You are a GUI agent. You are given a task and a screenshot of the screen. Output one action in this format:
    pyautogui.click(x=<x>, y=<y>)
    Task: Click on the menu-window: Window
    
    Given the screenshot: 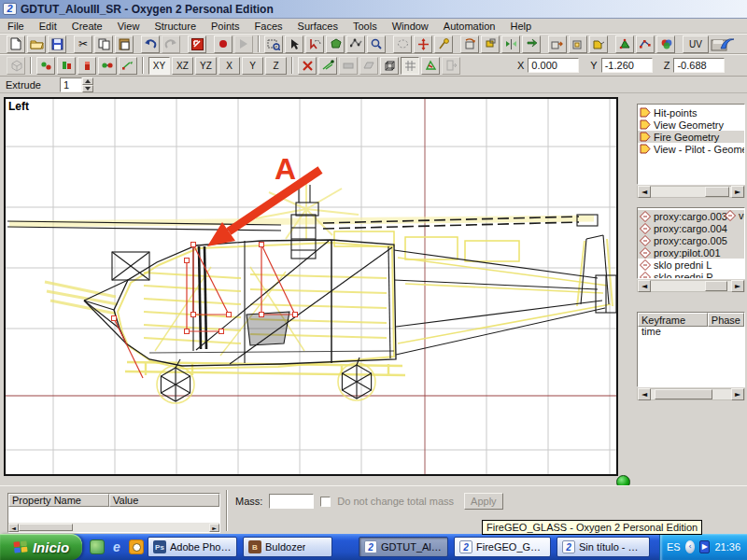 What is the action you would take?
    pyautogui.click(x=411, y=26)
    